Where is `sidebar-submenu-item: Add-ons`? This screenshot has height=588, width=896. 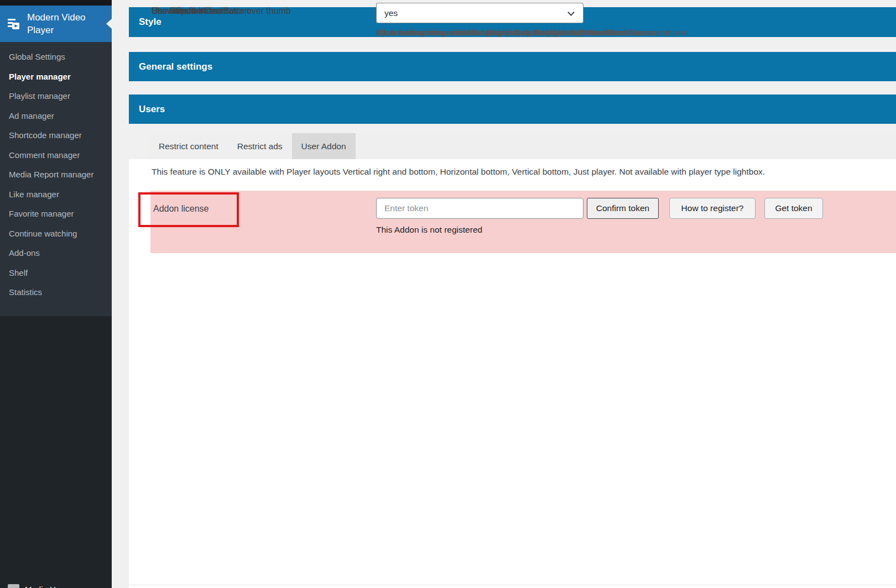
sidebar-submenu-item: Add-ons is located at coordinates (56, 253).